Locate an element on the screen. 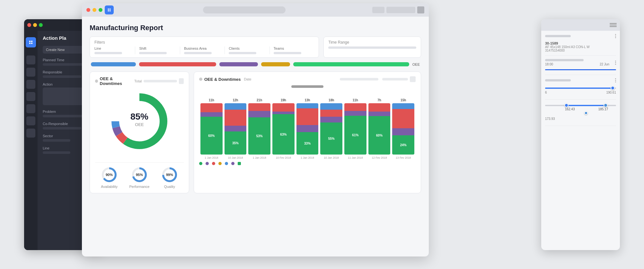 This screenshot has height=269, width=644. url-bar is located at coordinates (244, 10).